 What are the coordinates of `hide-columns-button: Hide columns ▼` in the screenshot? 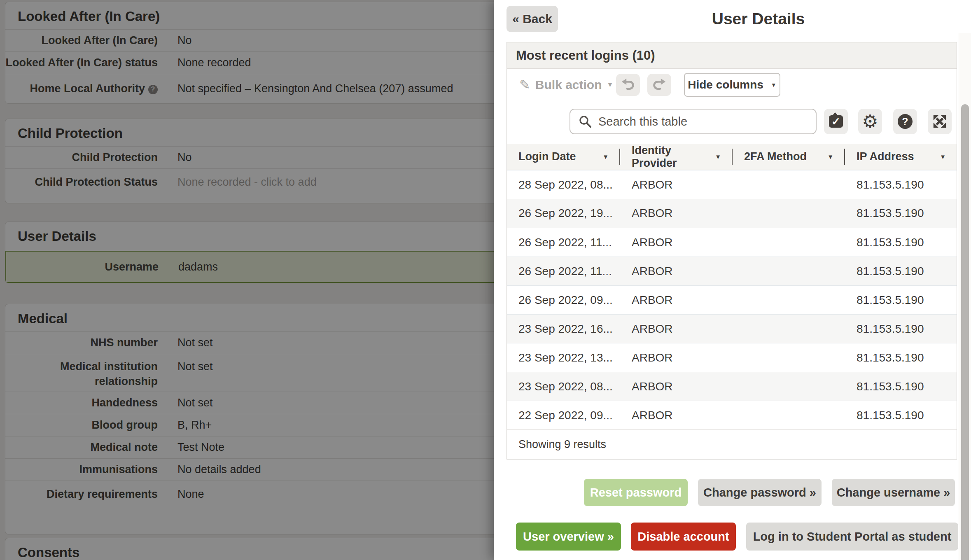 It's located at (732, 85).